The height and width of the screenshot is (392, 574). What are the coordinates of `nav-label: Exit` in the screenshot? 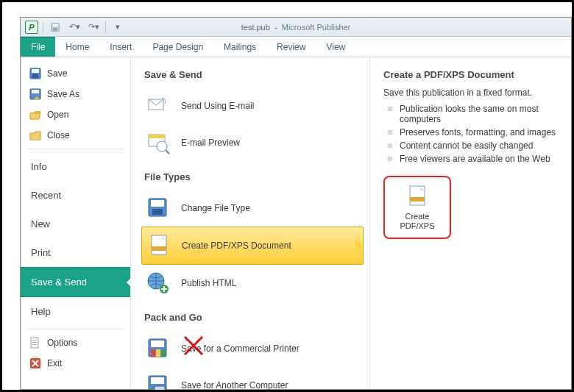 It's located at (54, 363).